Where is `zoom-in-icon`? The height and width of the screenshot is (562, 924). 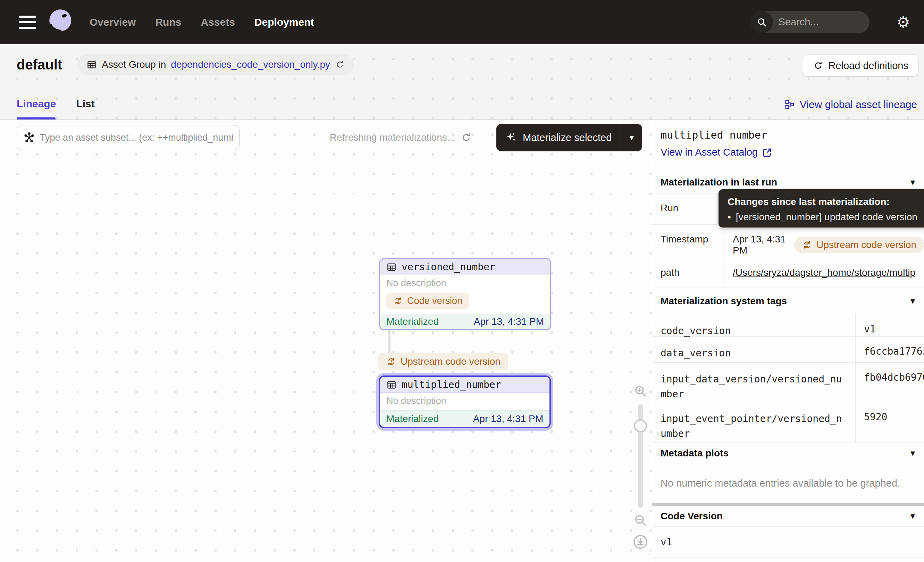 zoom-in-icon is located at coordinates (640, 391).